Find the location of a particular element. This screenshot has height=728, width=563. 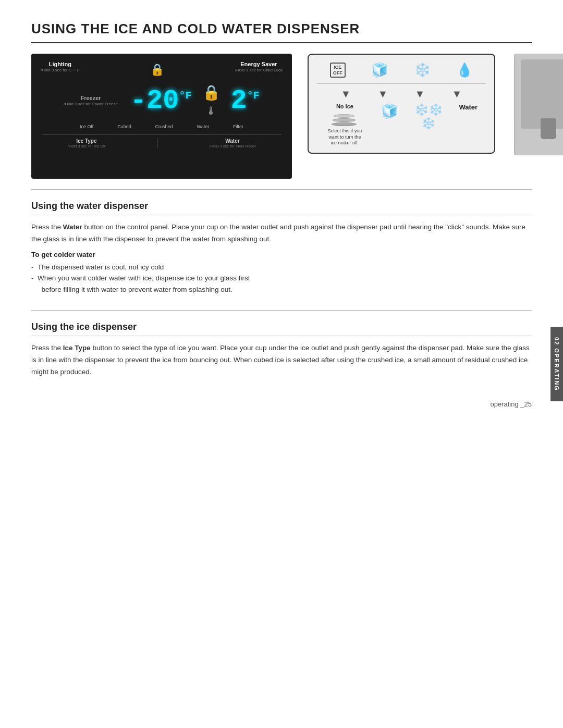

colder-water-title: To get colder water is located at coordinates (282, 254).